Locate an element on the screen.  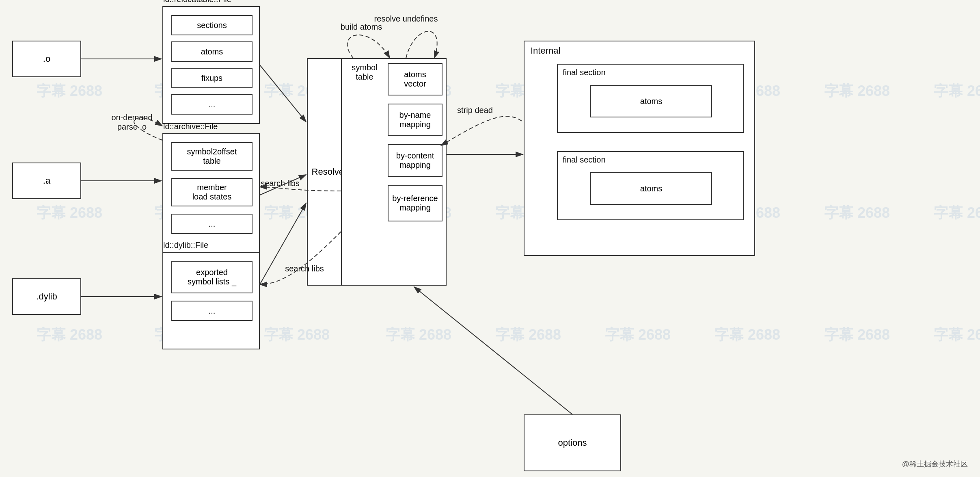
atoms-label: atoms is located at coordinates (212, 52).